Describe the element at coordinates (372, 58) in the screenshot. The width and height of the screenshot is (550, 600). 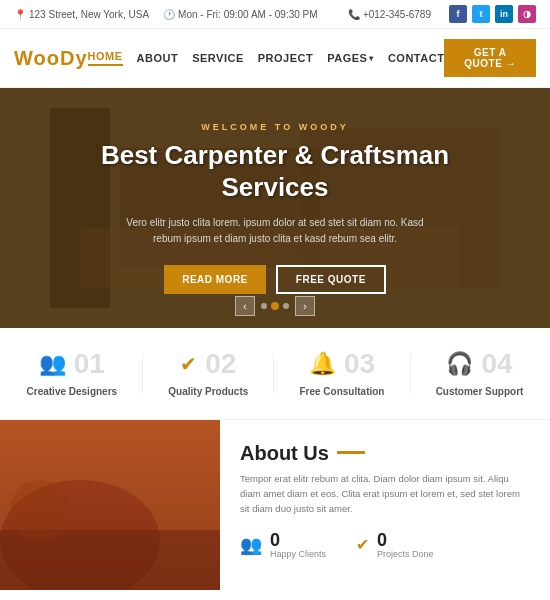
I see `chevron-down-icon: ▾` at that location.